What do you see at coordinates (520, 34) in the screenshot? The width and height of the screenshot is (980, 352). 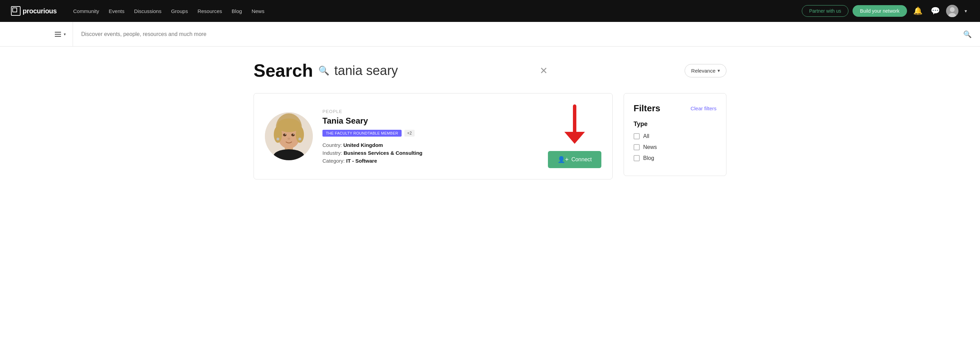 I see `discover-search-input` at bounding box center [520, 34].